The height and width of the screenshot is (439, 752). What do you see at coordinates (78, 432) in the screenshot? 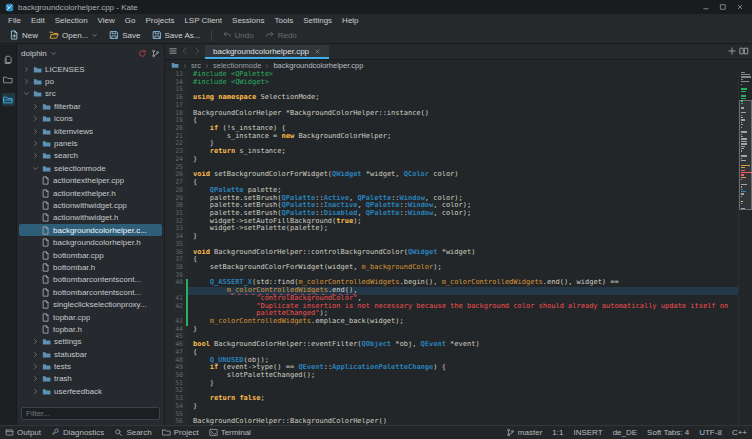
I see `status-diagnostics: Diagnostics` at bounding box center [78, 432].